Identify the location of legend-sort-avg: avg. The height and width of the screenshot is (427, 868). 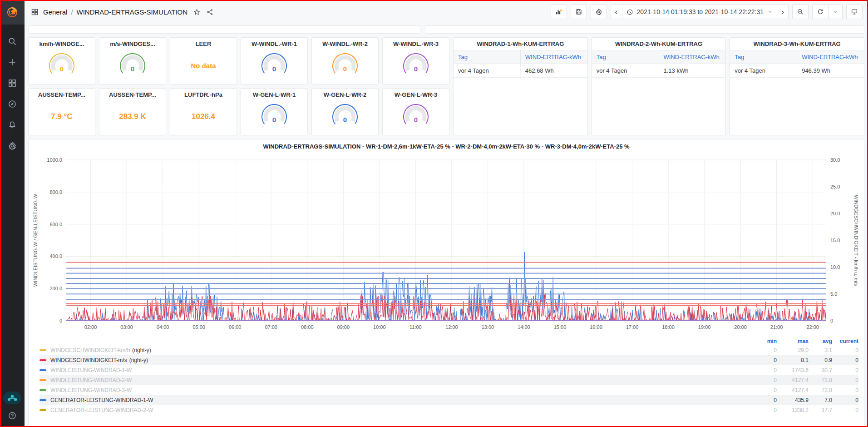
(820, 341).